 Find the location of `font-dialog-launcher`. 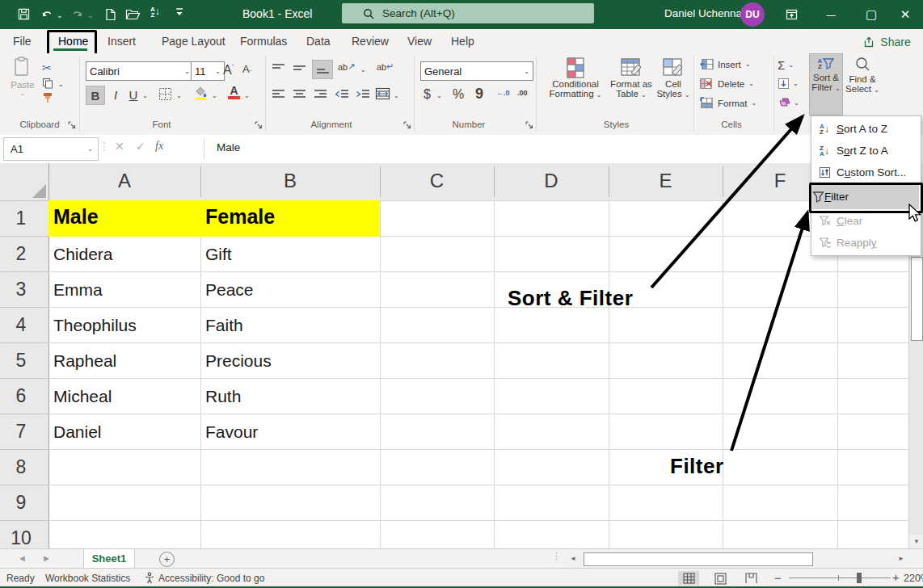

font-dialog-launcher is located at coordinates (259, 125).